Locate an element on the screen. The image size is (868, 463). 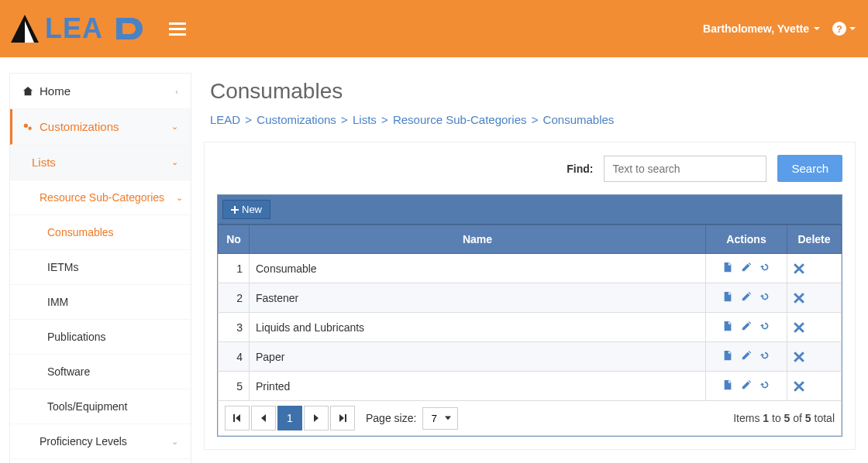
pager-info: Items 1 to 5 of 5 total is located at coordinates (784, 418).